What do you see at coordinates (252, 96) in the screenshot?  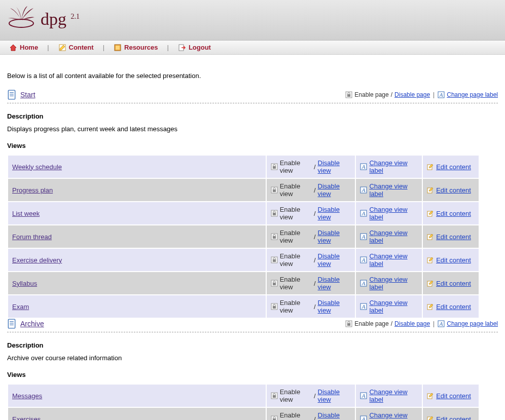 I see `page-section-header: Start Enable page / Disable page | Chang…` at bounding box center [252, 96].